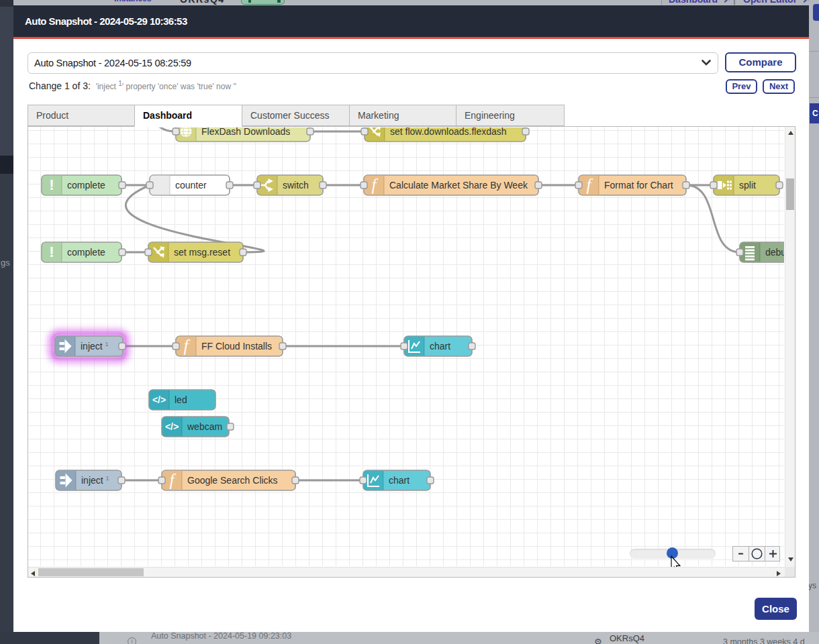  I want to click on svg-text: Calculate Market Share By Week, so click(459, 185).